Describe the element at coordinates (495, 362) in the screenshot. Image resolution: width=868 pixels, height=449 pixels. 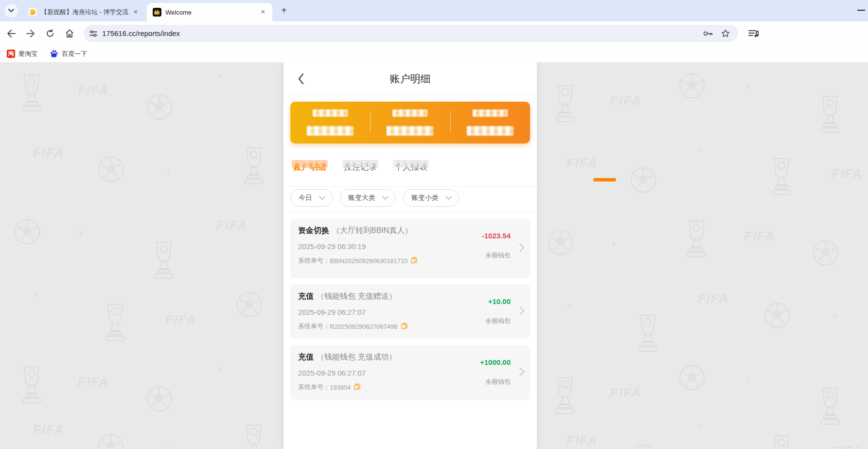
I see `transaction-amount: +1000.00` at that location.